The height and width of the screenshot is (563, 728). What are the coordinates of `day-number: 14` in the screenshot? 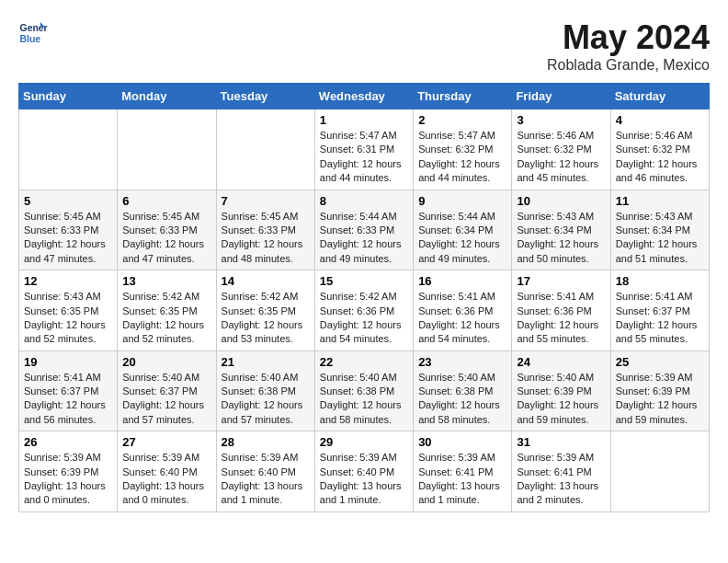 It's located at (266, 282).